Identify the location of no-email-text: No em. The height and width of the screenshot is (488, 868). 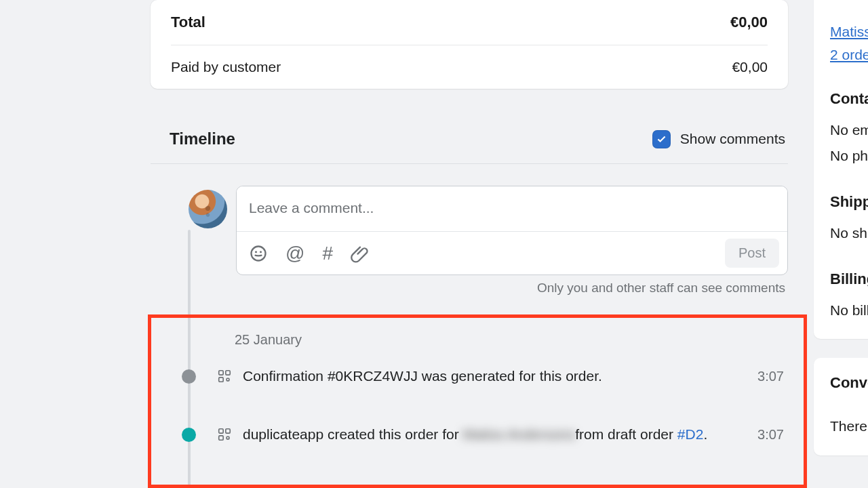
(849, 130).